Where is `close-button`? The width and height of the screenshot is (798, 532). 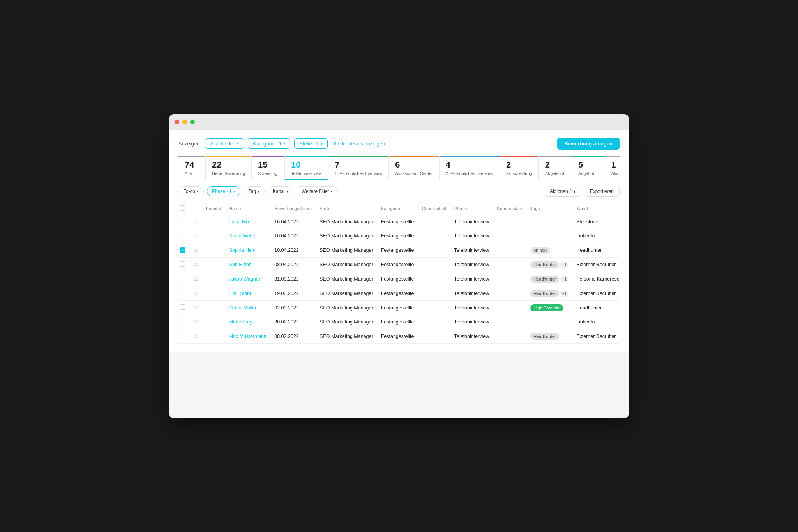
close-button is located at coordinates (177, 122).